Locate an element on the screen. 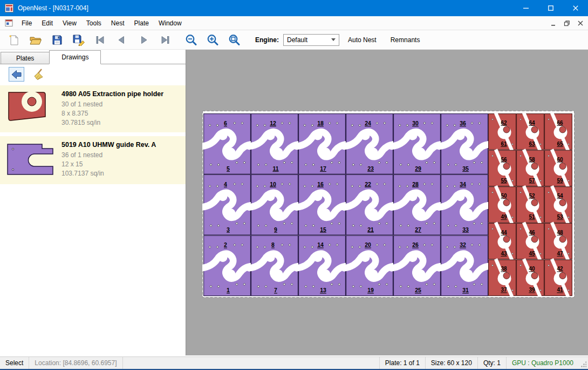  nest-part-pair-red: 5251 is located at coordinates (531, 205).